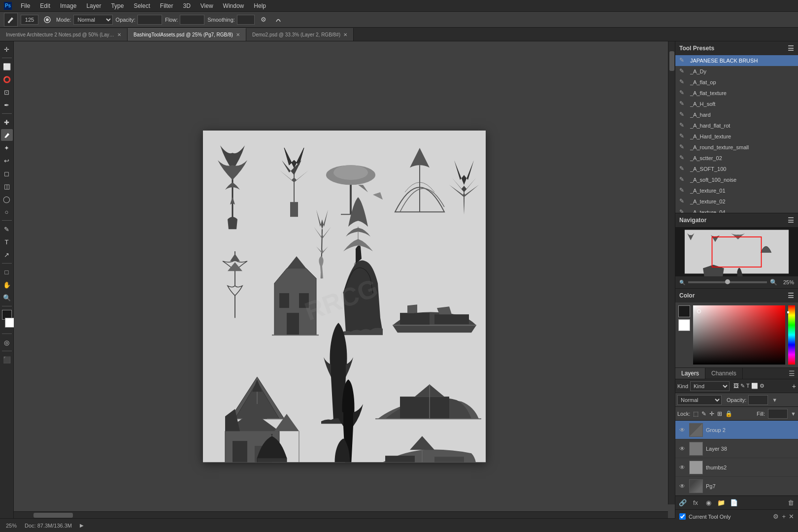 The height and width of the screenshot is (532, 798). I want to click on delete-layer-icon: 🗑, so click(791, 503).